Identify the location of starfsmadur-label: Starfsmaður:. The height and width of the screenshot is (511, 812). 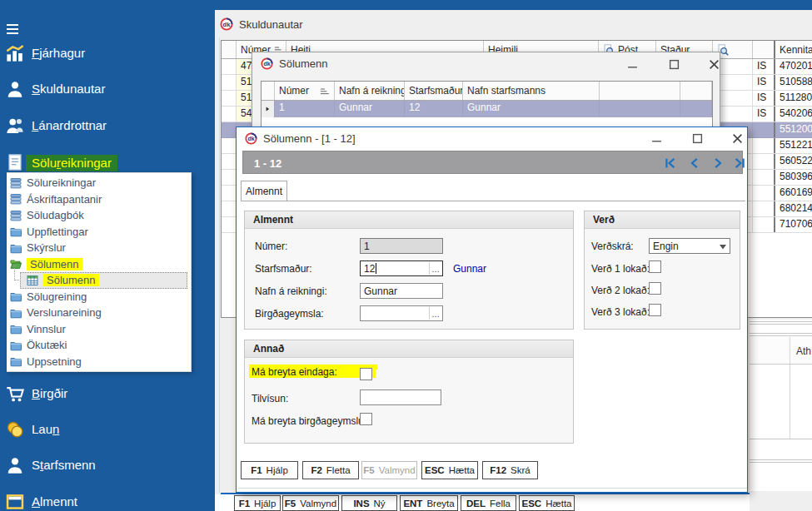
(283, 269).